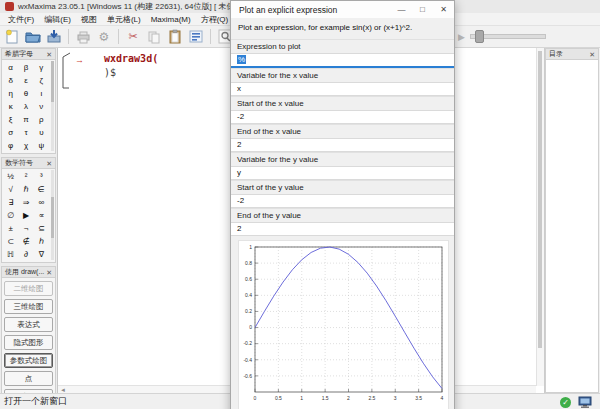 This screenshot has height=409, width=600. I want to click on math-symbol: ℍ, so click(10, 254).